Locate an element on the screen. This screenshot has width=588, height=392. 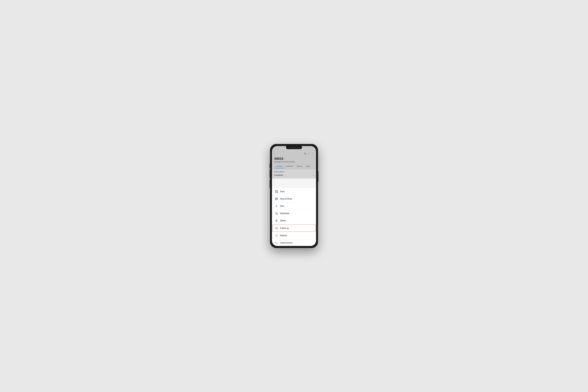
volume-up-button is located at coordinates (270, 174).